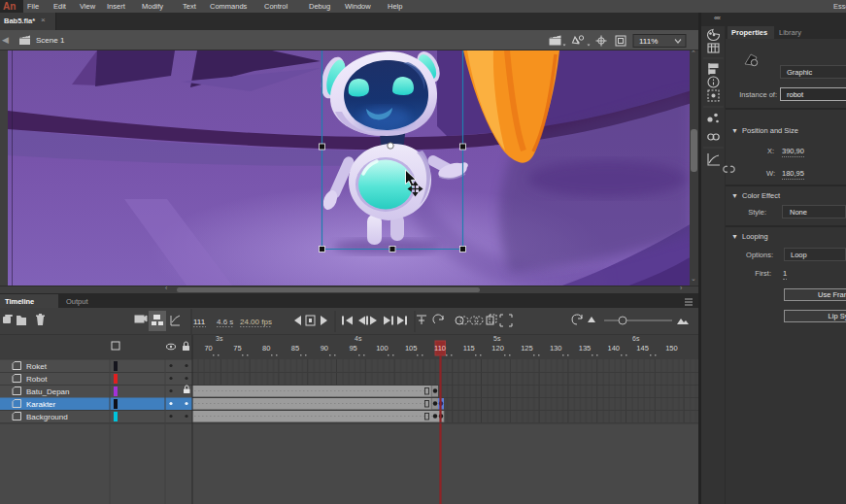 Image resolution: width=846 pixels, height=504 pixels. What do you see at coordinates (526, 348) in the screenshot?
I see `svg-text: 125` at bounding box center [526, 348].